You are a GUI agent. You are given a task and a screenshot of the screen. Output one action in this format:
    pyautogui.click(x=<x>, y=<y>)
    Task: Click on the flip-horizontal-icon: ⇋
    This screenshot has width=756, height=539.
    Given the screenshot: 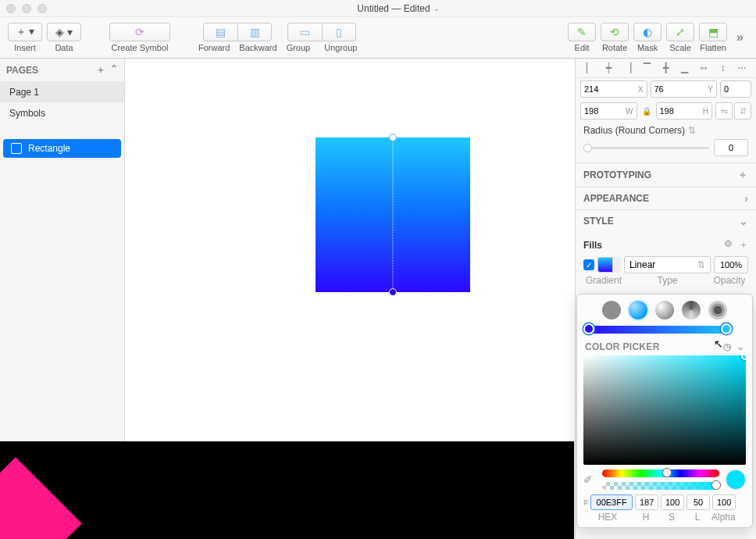 What is the action you would take?
    pyautogui.click(x=724, y=111)
    